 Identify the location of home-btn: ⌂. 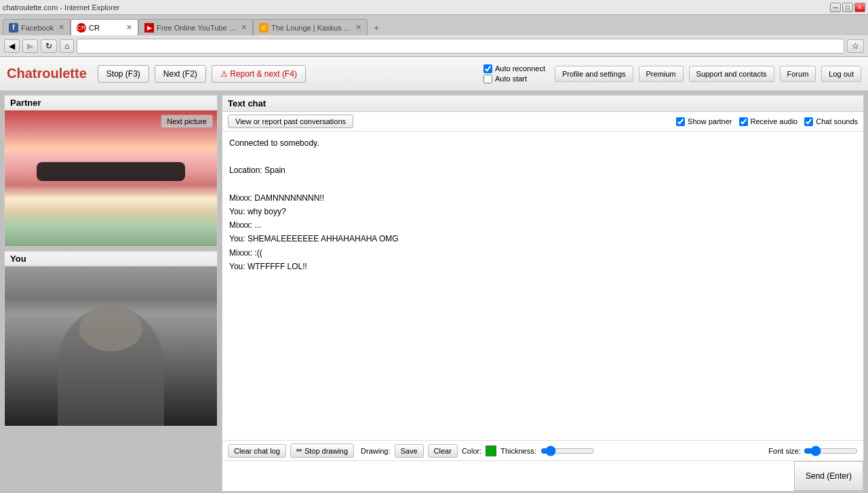
(66, 46).